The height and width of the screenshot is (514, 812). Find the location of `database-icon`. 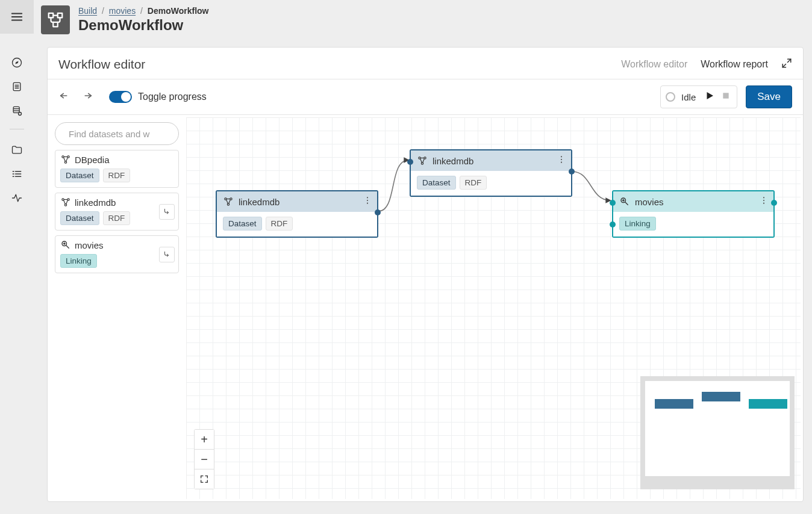

database-icon is located at coordinates (17, 111).